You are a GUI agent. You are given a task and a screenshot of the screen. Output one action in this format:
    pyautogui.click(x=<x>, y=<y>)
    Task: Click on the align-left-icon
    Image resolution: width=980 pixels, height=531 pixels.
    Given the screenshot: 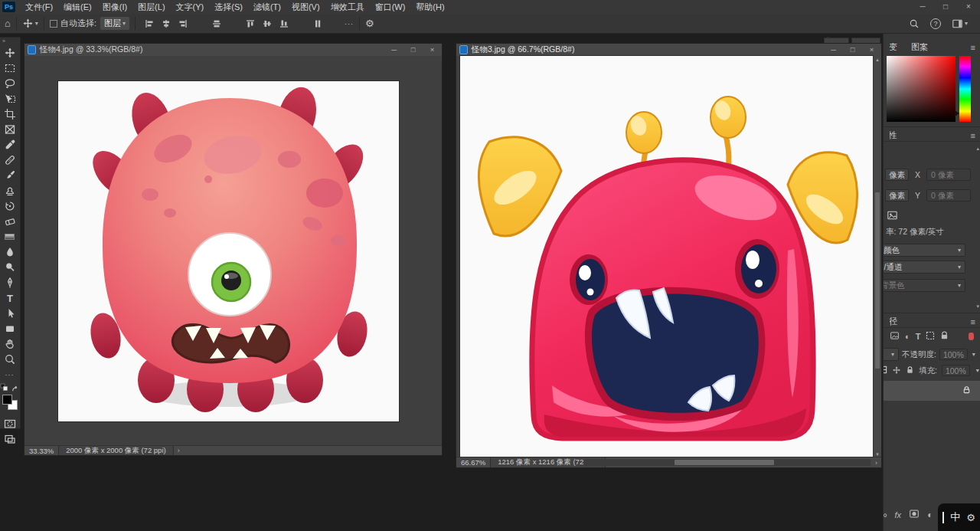 What is the action you would take?
    pyautogui.click(x=149, y=24)
    